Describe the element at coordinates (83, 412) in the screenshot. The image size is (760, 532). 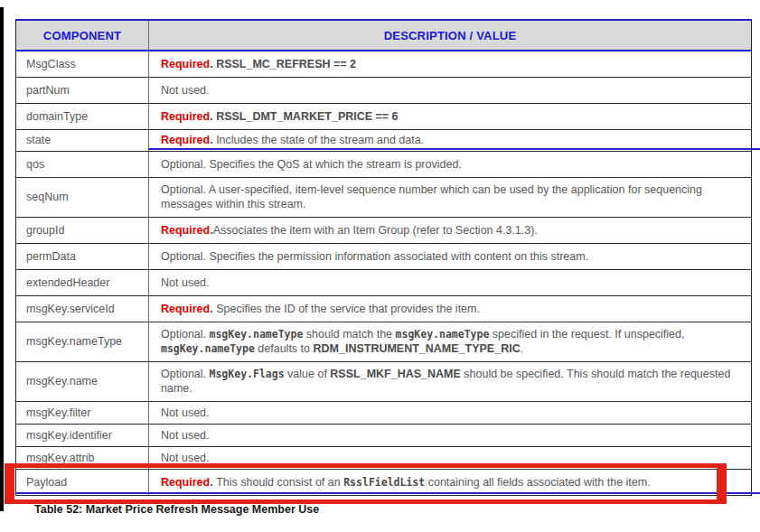
I see `component-cell: msgKey.filter` at that location.